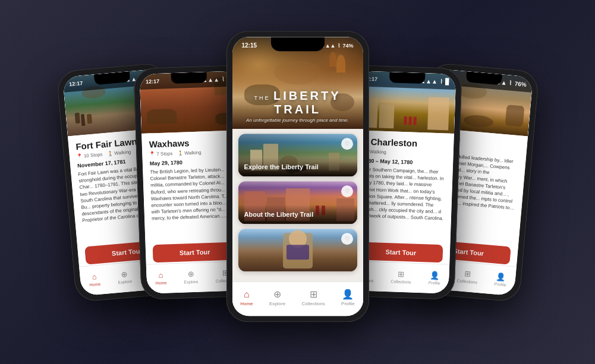 The height and width of the screenshot is (364, 595). I want to click on about-card-label-area: About the Liberty Trail, so click(298, 214).